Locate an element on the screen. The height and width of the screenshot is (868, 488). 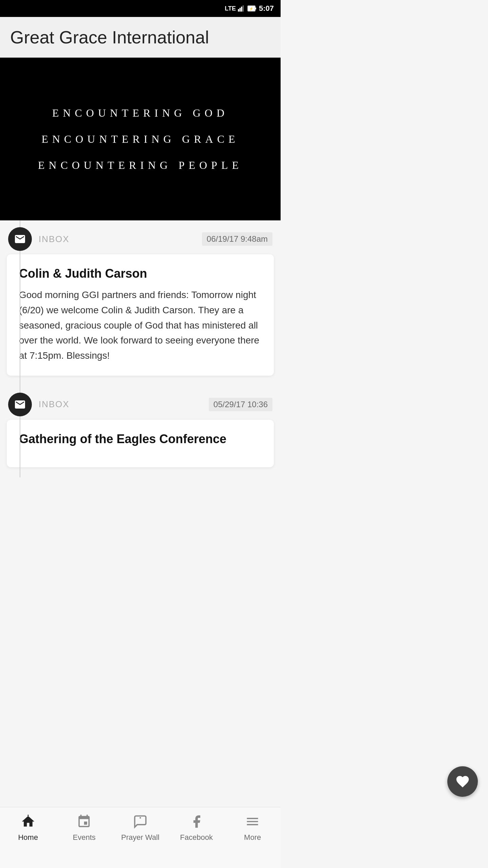
feed-item-2: INBOX 05/29/17 10:36 Gathering of the Ea… is located at coordinates (140, 432).